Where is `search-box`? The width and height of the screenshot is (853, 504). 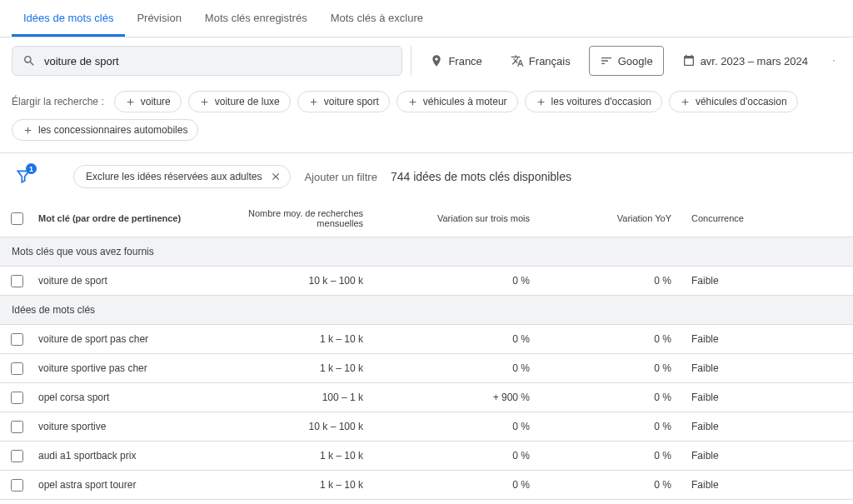 search-box is located at coordinates (207, 61).